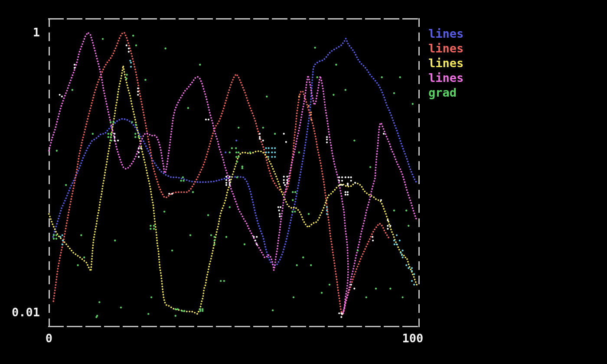  Describe the element at coordinates (446, 93) in the screenshot. I see `legend-item-grad-green: grad` at that location.